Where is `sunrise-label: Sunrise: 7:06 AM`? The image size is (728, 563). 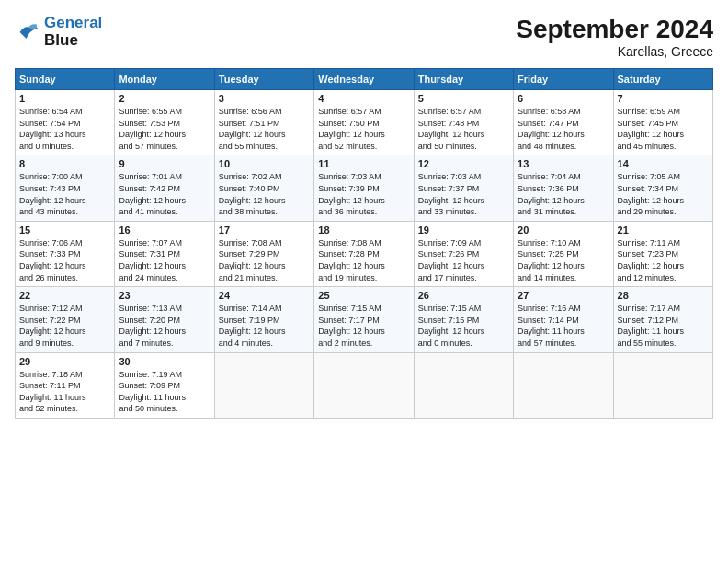 sunrise-label: Sunrise: 7:06 AM is located at coordinates (64, 243).